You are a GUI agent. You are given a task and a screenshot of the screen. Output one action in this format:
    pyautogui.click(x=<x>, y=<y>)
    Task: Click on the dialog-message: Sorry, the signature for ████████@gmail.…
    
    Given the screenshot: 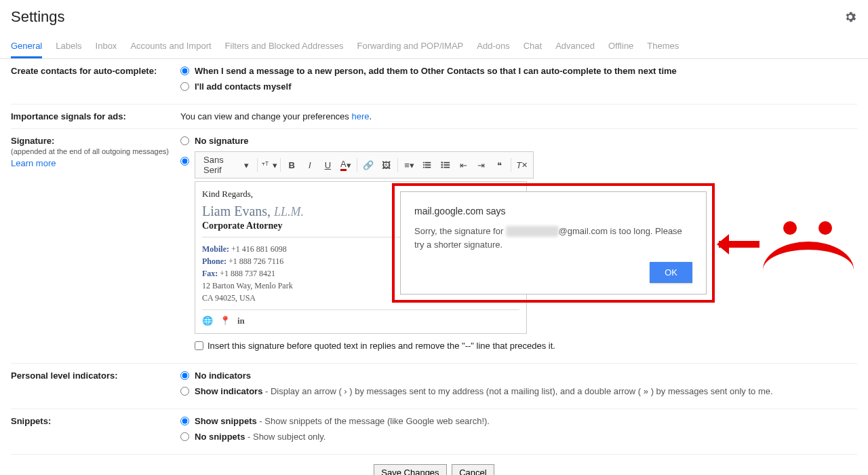 What is the action you would take?
    pyautogui.click(x=553, y=243)
    